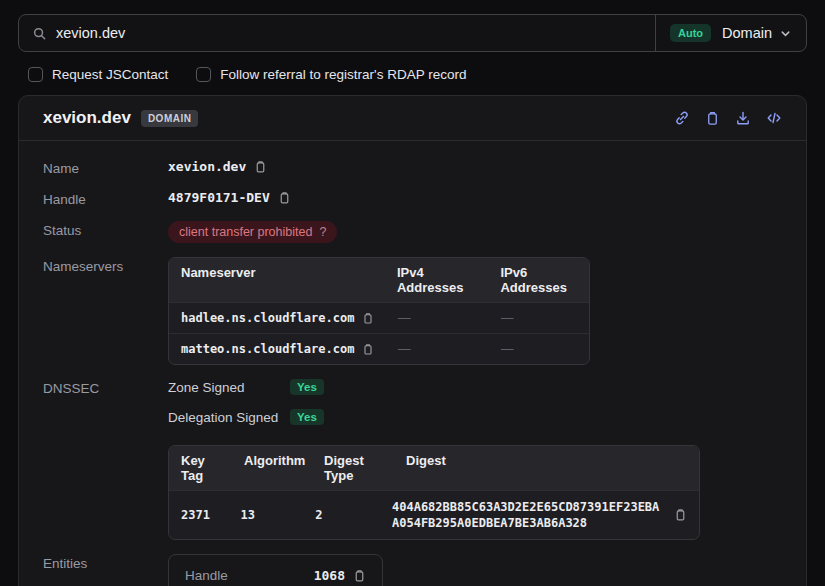 The image size is (825, 586). I want to click on nameserver-value: matteo.ns.cloudflare.com, so click(268, 349).